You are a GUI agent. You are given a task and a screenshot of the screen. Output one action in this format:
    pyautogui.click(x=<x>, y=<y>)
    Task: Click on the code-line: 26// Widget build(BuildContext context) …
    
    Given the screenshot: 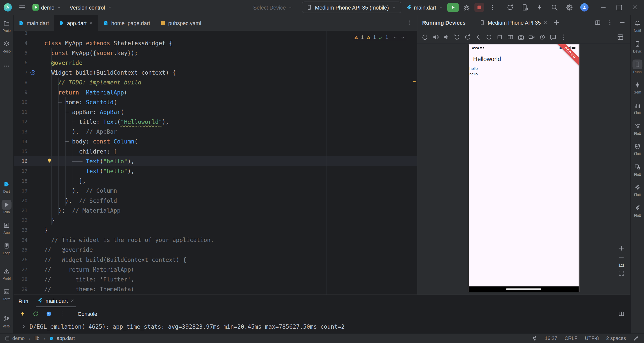 What is the action you would take?
    pyautogui.click(x=212, y=260)
    